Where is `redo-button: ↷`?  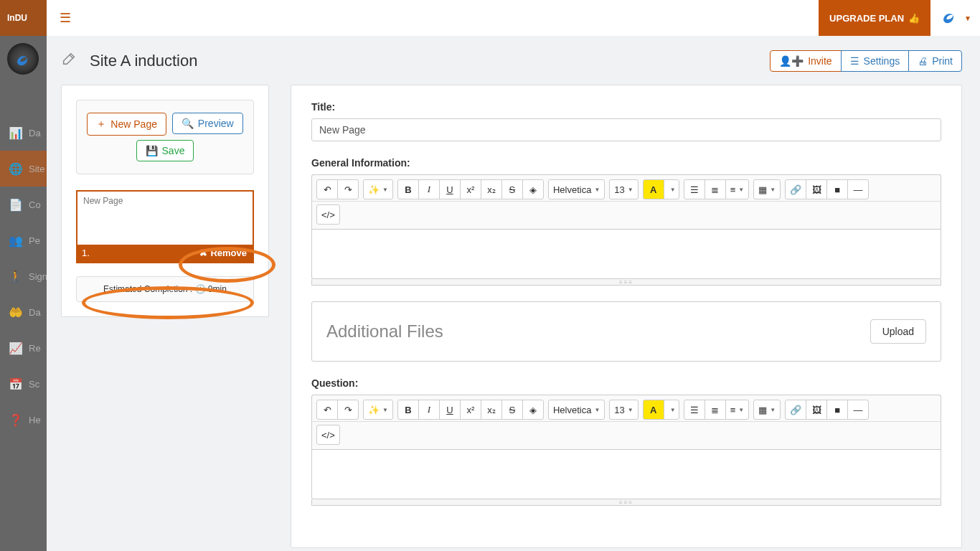
redo-button: ↷ is located at coordinates (348, 189).